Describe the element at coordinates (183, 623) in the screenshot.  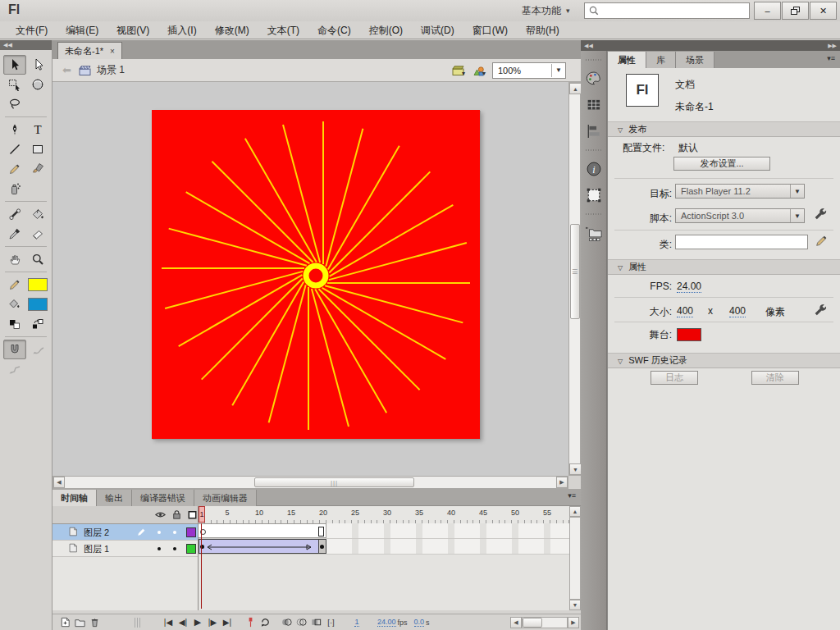
I see `step-back-button: ◀|` at that location.